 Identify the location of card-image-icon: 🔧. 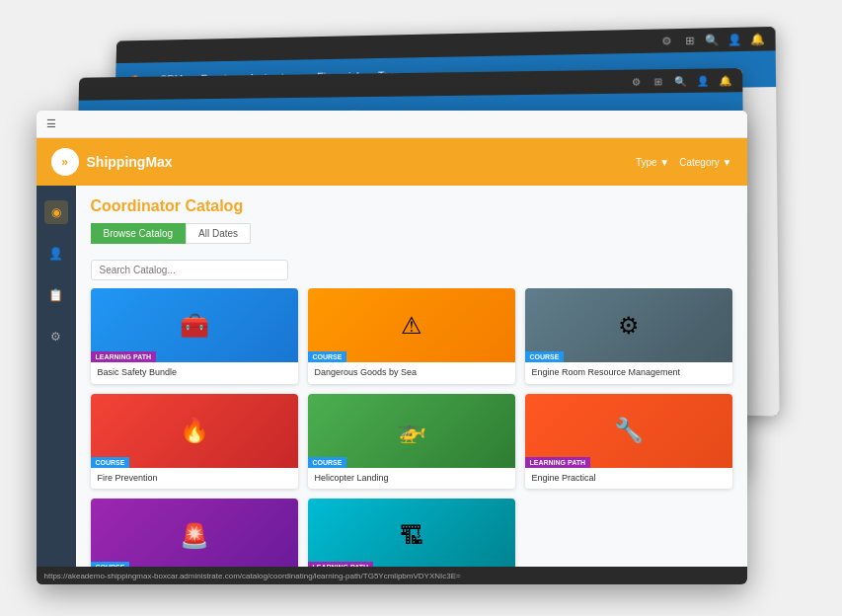
(629, 430).